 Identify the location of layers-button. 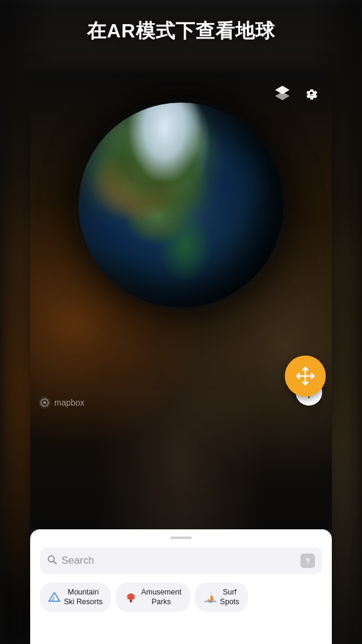
(282, 93).